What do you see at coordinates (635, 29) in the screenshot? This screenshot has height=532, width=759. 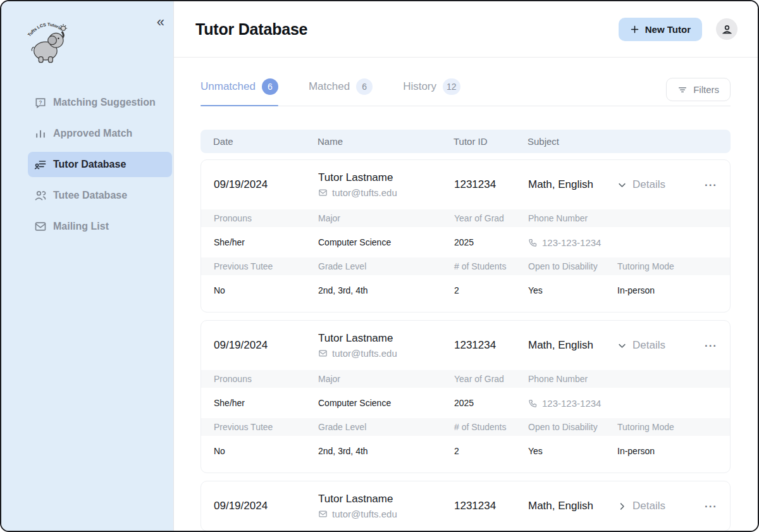 I see `plus-icon` at bounding box center [635, 29].